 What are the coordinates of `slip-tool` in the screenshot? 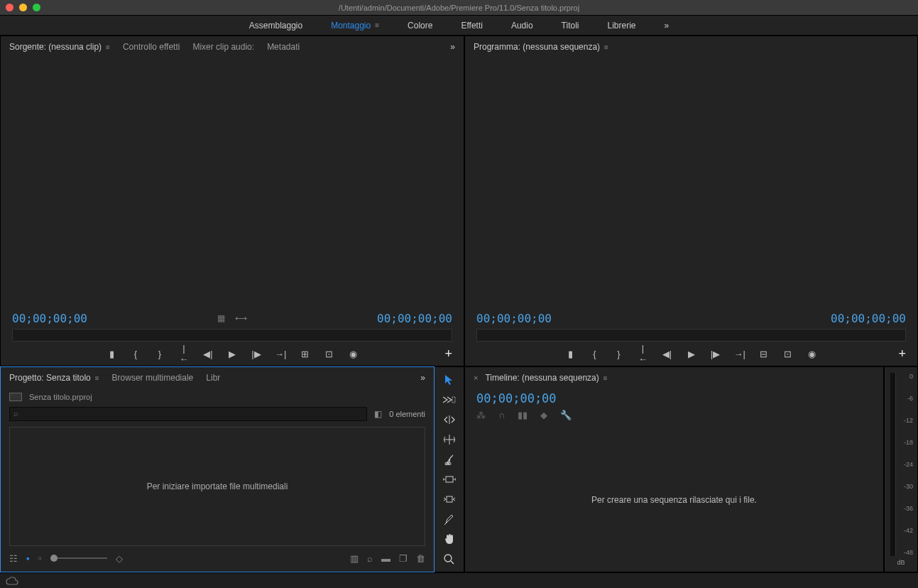 It's located at (449, 479).